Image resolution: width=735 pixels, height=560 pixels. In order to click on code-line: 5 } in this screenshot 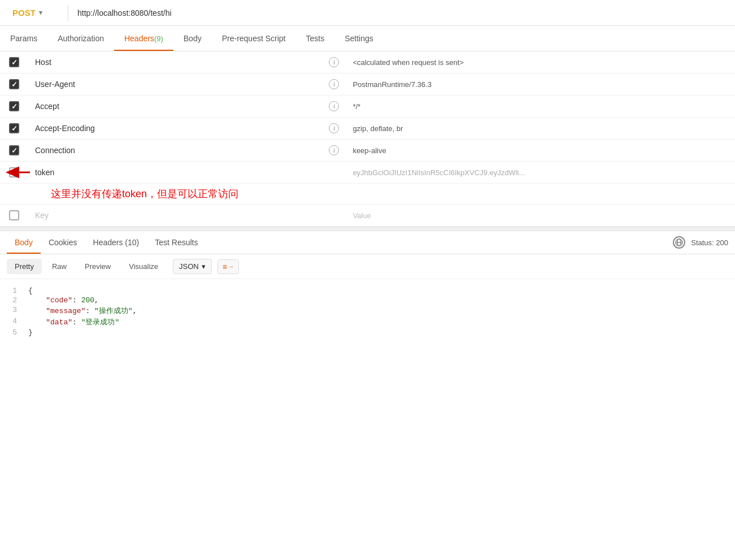, I will do `click(367, 332)`.